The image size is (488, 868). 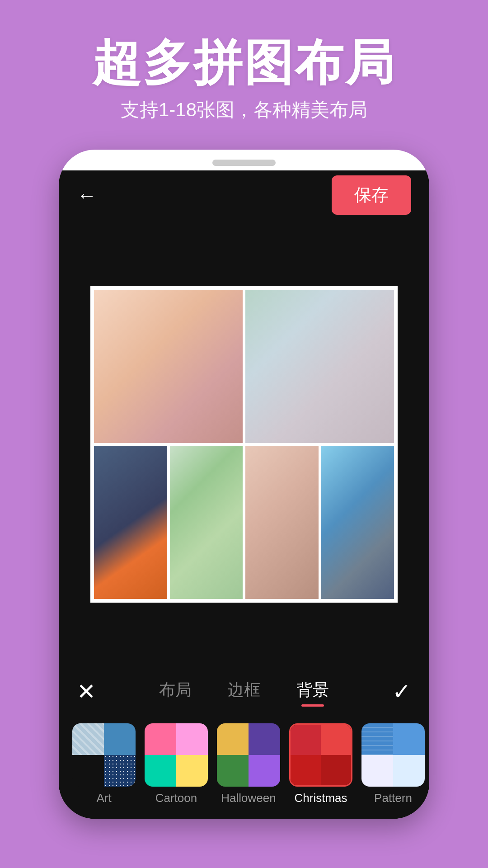 I want to click on theme-pattern: Pattern, so click(x=393, y=764).